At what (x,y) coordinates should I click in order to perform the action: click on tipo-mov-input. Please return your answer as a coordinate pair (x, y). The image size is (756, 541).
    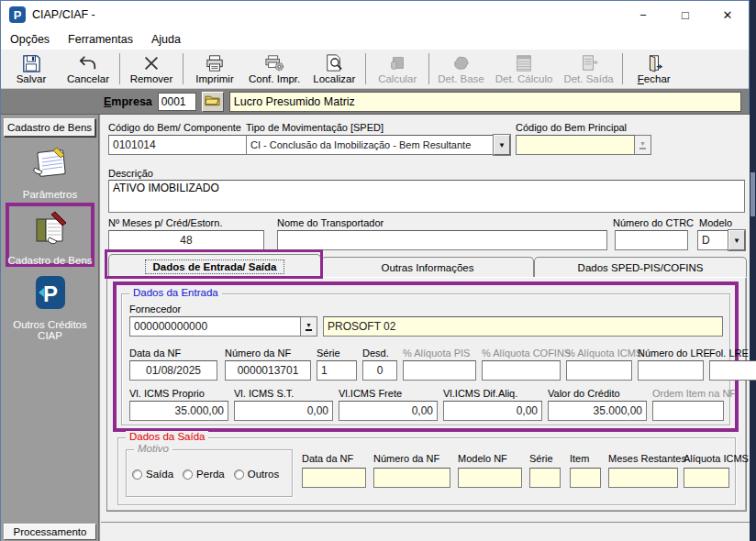
    Looking at the image, I should click on (370, 145).